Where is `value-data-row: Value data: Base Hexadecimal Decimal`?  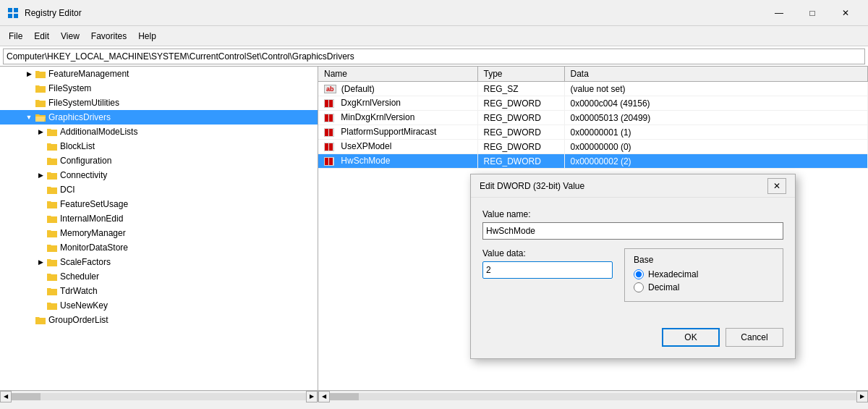
value-data-row: Value data: Base Hexadecimal Decimal is located at coordinates (633, 275).